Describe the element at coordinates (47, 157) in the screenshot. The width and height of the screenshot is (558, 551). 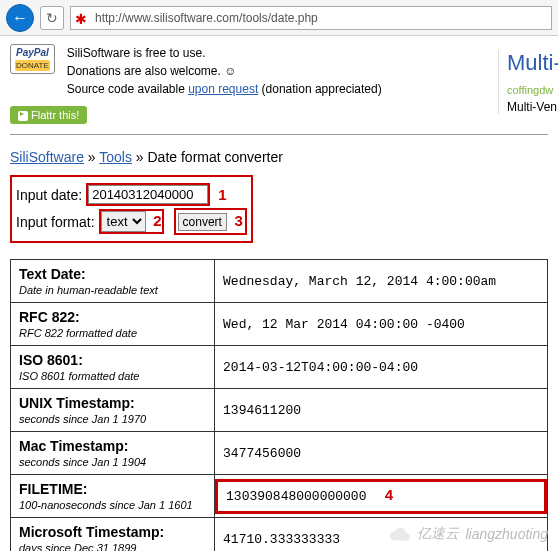
I see `breadcrumb-silisoftware: SiliSoftware` at that location.